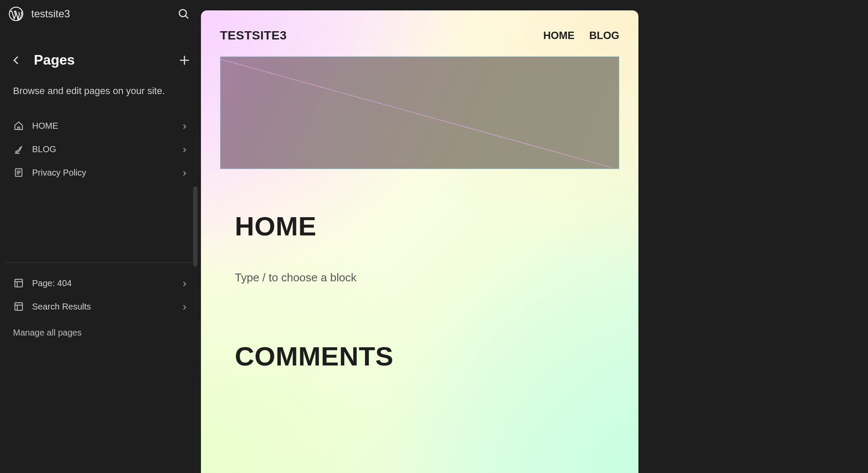 The width and height of the screenshot is (868, 473). What do you see at coordinates (107, 173) in the screenshot?
I see `page-item-label: Privacy Policy` at bounding box center [107, 173].